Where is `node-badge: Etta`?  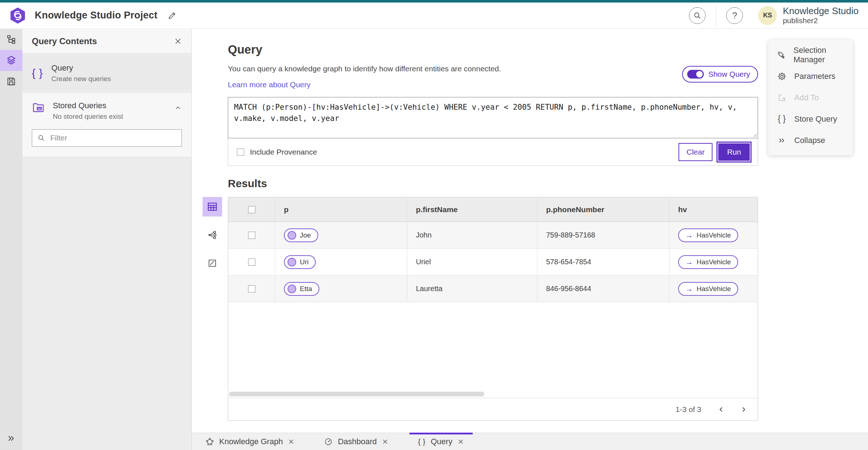 node-badge: Etta is located at coordinates (302, 289).